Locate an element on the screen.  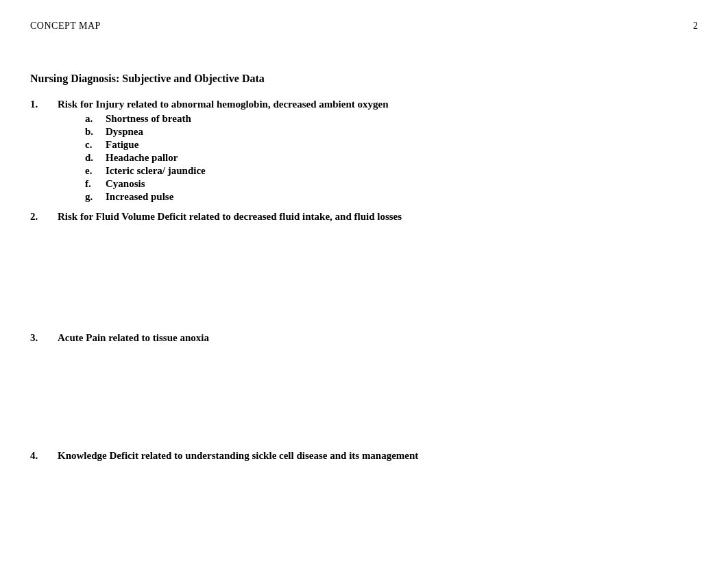
sub-label-1b: b. is located at coordinates (95, 132).